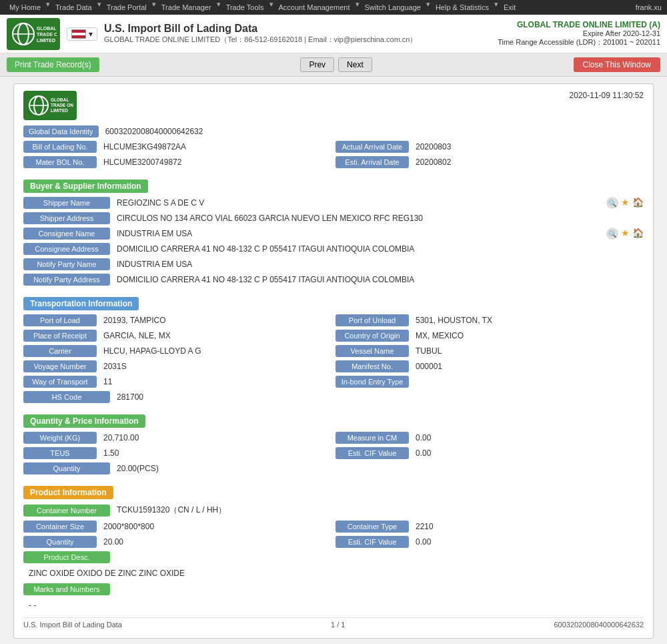 This screenshot has width=667, height=644. I want to click on next-button: Next, so click(355, 65).